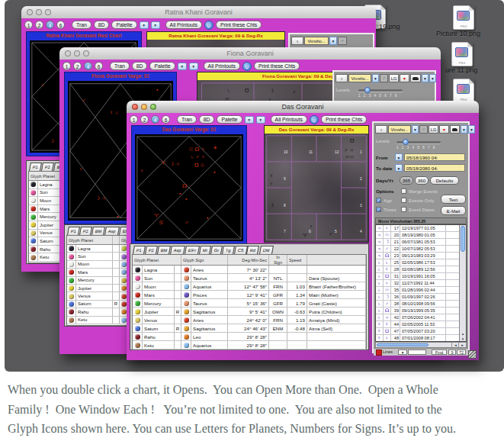 Image resolution: width=504 pixels, height=438 pixels. I want to click on file-label-picture-10: Picture 10.png, so click(458, 34).